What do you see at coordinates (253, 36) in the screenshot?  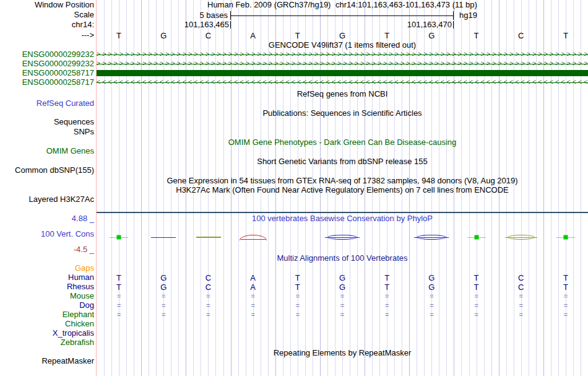 I see `base-cell: A` at bounding box center [253, 36].